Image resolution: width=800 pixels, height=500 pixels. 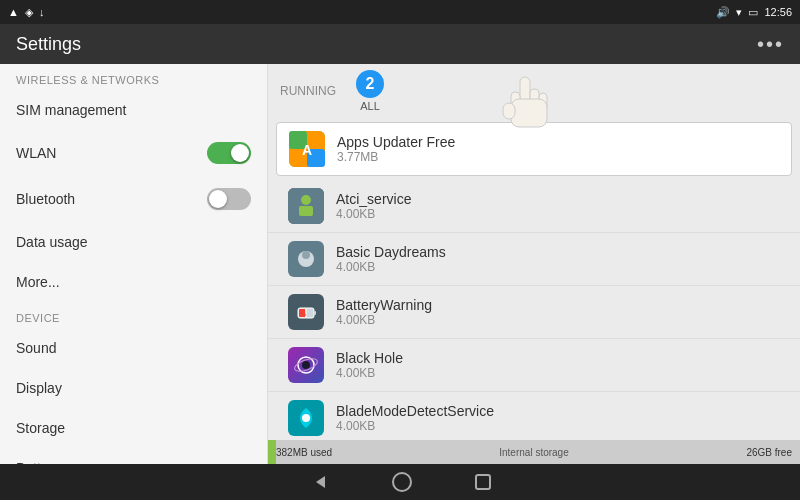 I want to click on status-icon-1: ▲, so click(x=14, y=12).